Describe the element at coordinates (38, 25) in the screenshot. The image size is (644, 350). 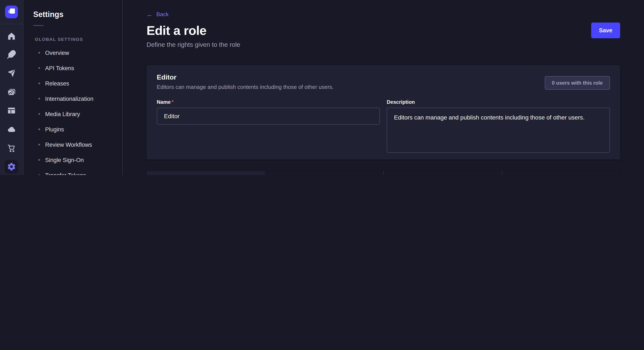
I see `subnav-title-divider` at that location.